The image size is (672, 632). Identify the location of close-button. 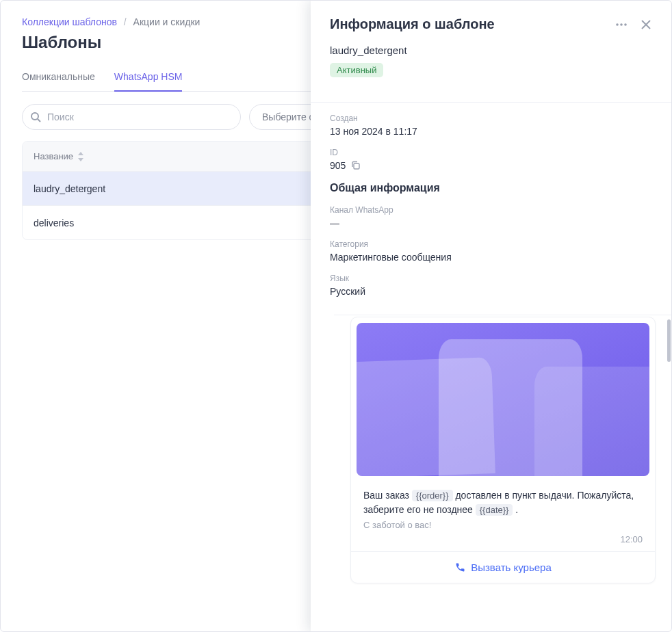
(646, 26).